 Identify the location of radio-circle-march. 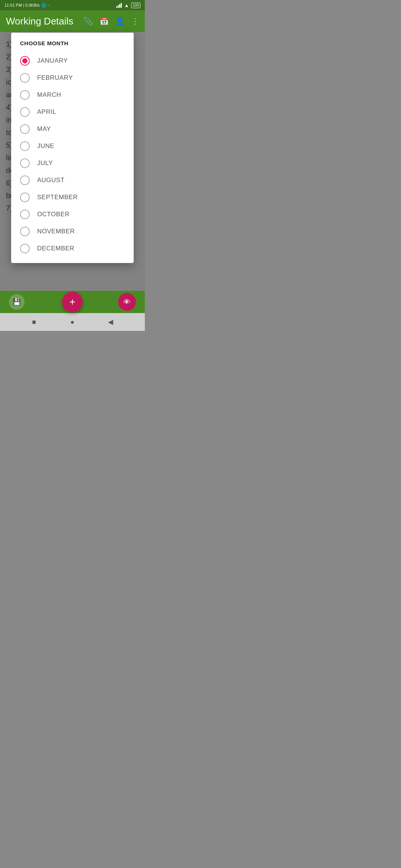
(25, 95).